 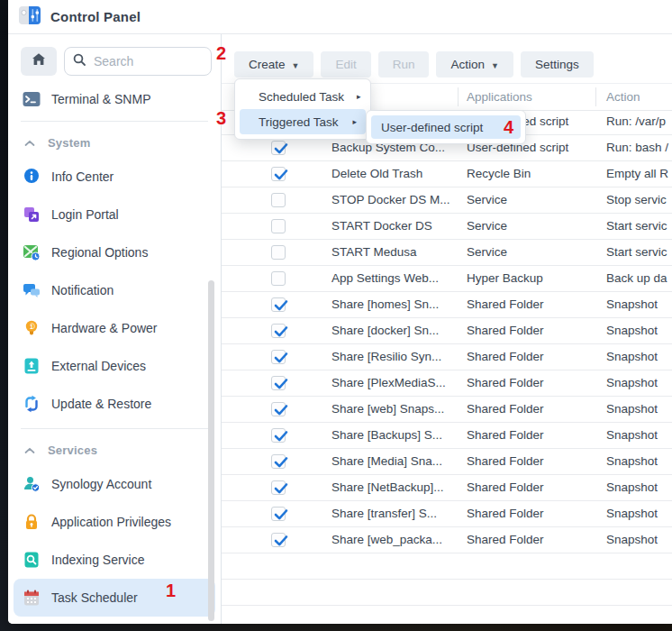 What do you see at coordinates (386, 357) in the screenshot?
I see `task-name-cell: Share [Resilio Syn...` at bounding box center [386, 357].